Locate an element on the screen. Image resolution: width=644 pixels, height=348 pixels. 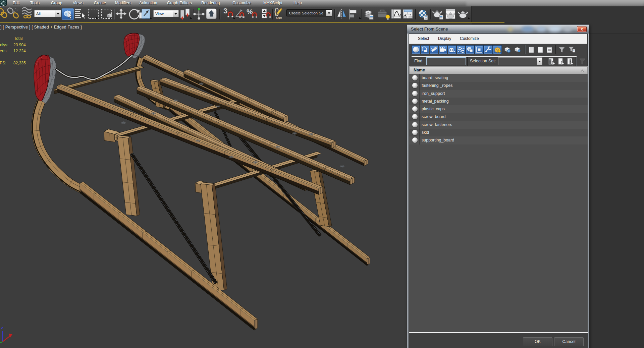
named-selection-sets-combo: Create Selection Se is located at coordinates (309, 13).